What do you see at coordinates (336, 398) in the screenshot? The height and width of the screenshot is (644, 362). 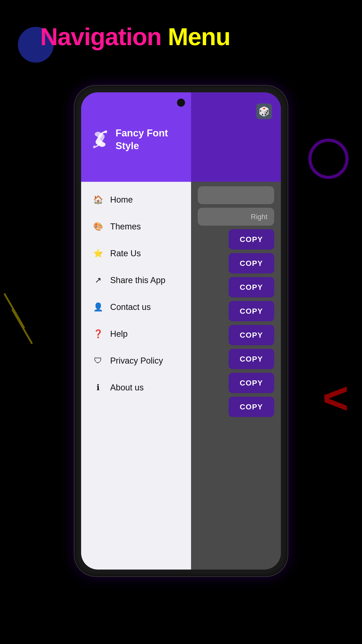 I see `bg-angle-red: <` at bounding box center [336, 398].